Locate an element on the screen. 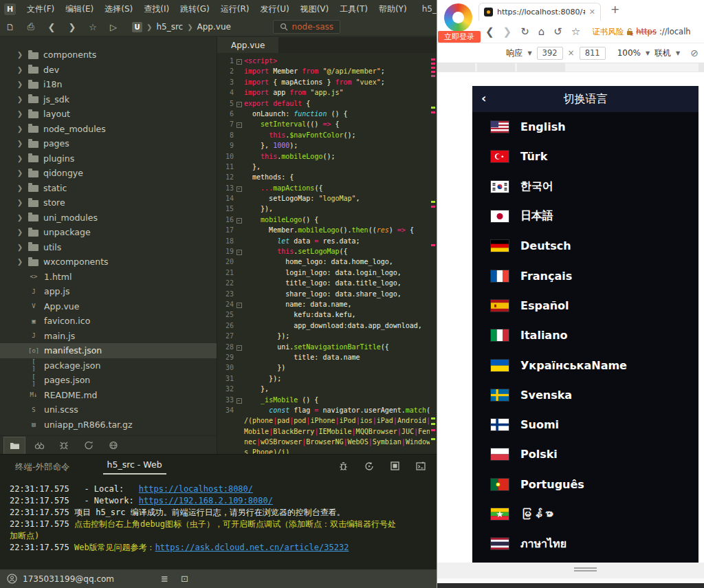  login-now-button: 立即登录 is located at coordinates (459, 37).